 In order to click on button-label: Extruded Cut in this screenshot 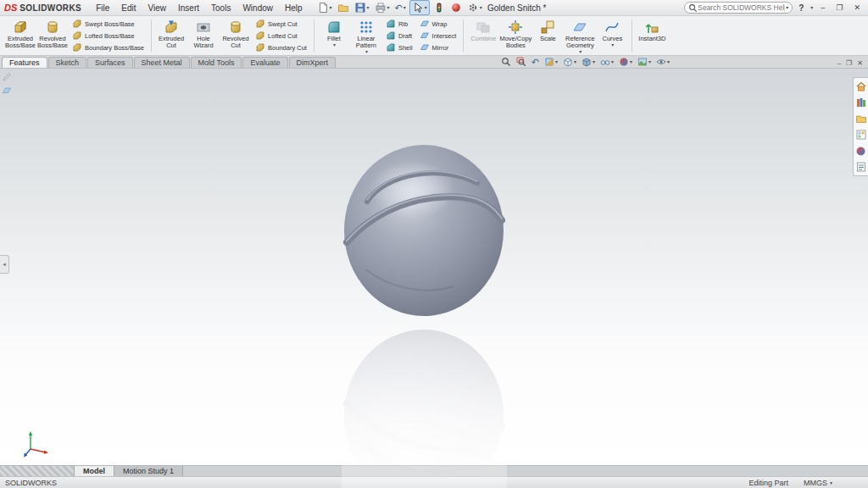, I will do `click(171, 42)`.